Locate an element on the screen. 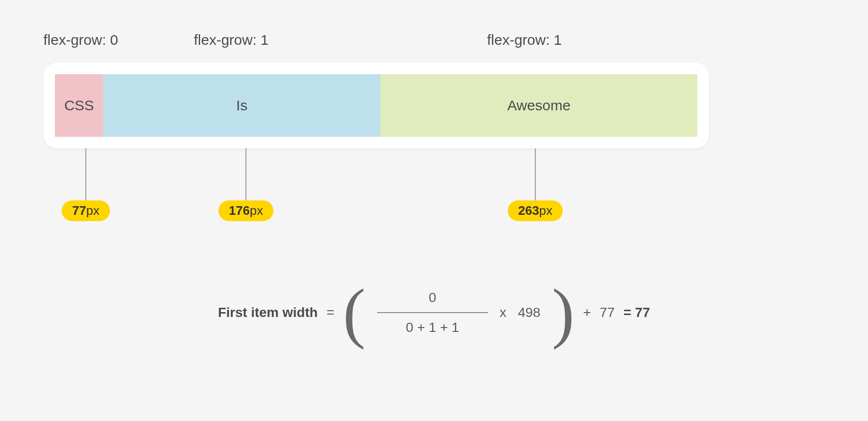  times-sign: x is located at coordinates (503, 313).